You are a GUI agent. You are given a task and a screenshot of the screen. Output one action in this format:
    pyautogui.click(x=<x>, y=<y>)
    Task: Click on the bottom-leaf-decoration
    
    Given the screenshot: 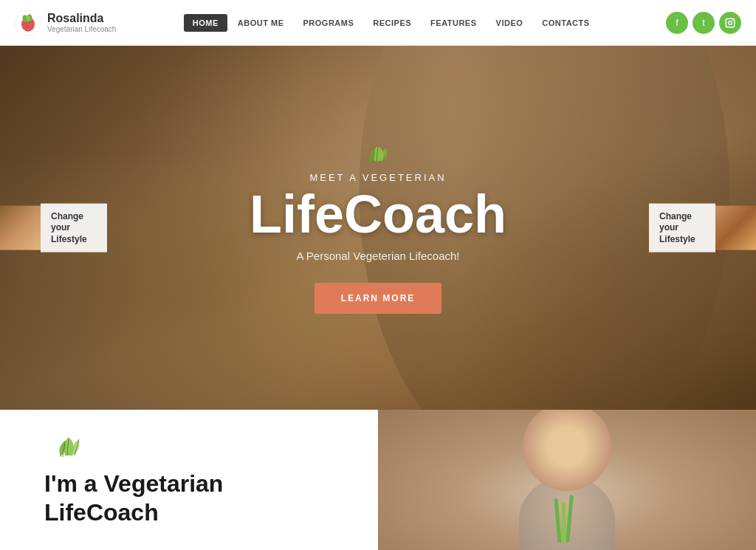 What is the action you would take?
    pyautogui.click(x=189, y=449)
    